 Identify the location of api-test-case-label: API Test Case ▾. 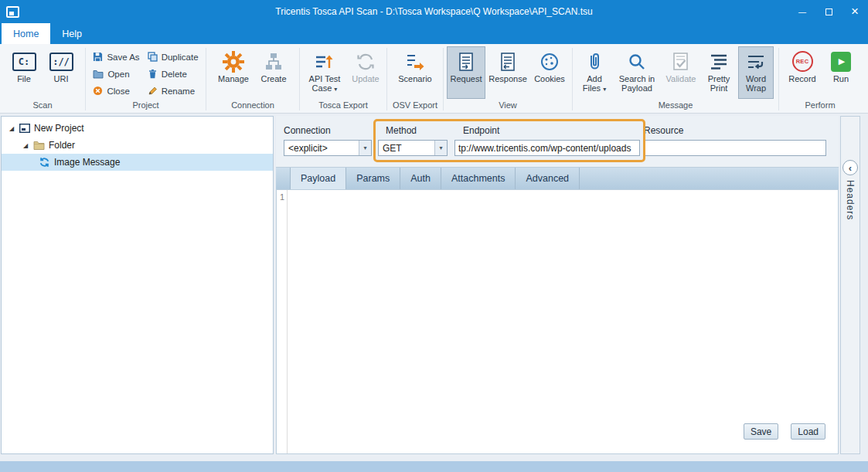
(325, 84).